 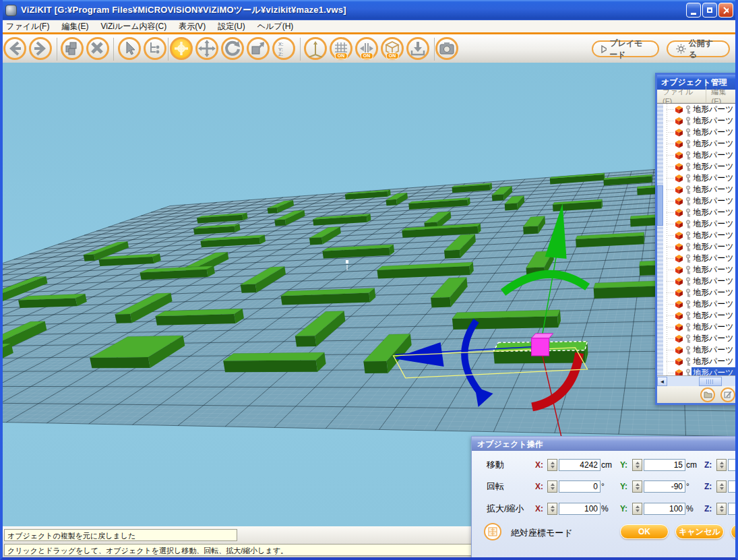 I want to click on drop-button, so click(x=418, y=49).